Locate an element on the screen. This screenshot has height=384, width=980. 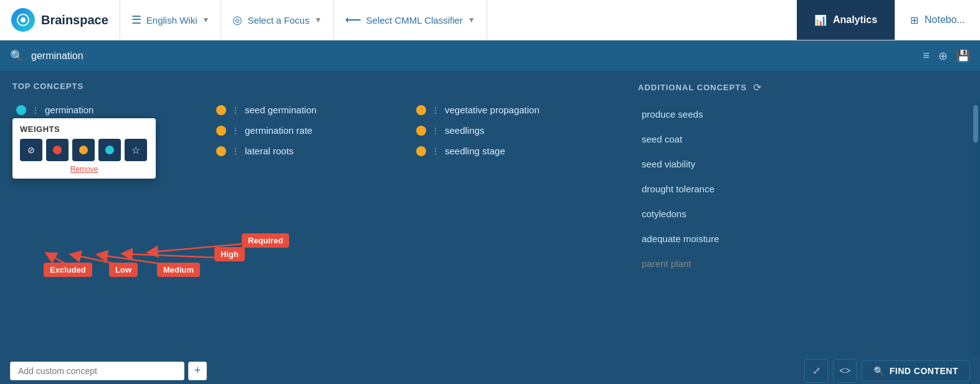
concept-label-vegetative-propagation: vegetative propagation is located at coordinates (492, 110).